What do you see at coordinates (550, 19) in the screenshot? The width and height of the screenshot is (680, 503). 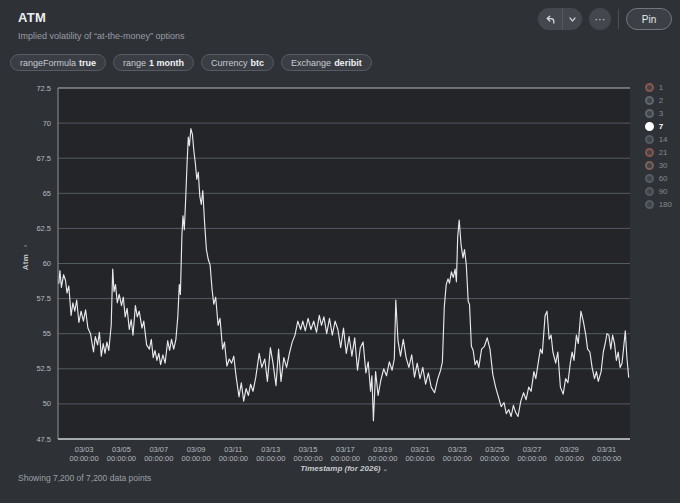 I see `undo-arrow-icon` at bounding box center [550, 19].